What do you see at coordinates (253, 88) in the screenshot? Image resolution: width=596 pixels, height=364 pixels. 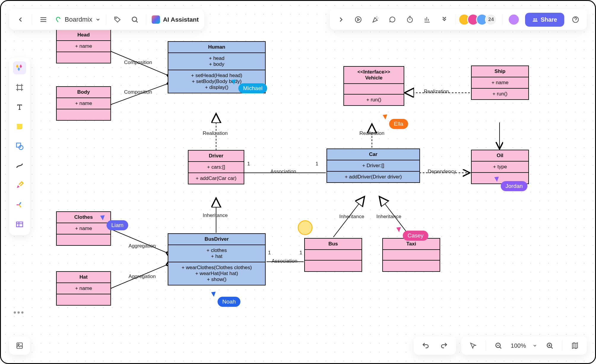 I see `cursor-michael: Michael` at bounding box center [253, 88].